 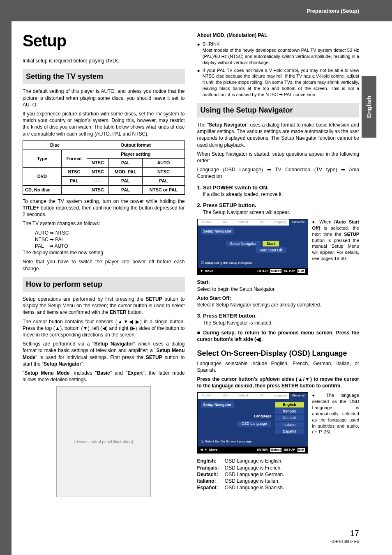 What do you see at coordinates (279, 157) in the screenshot?
I see `nav-p2: When Setup Navigator is started, setup q…` at bounding box center [279, 157].